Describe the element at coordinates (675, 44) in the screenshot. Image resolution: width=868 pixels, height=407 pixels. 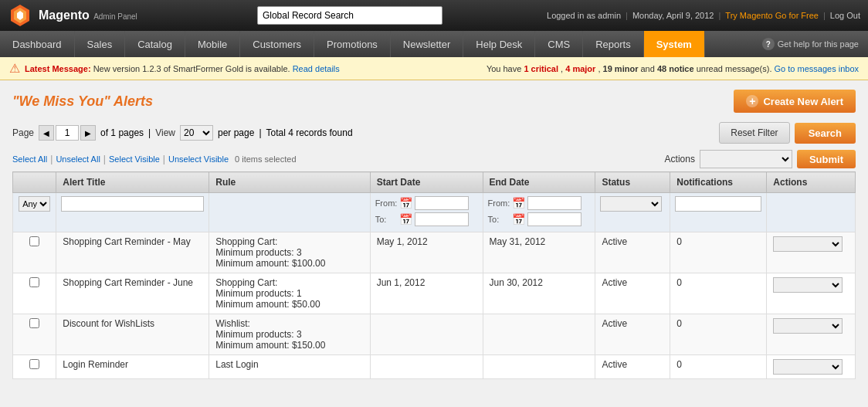
I see `nav-system: System` at that location.